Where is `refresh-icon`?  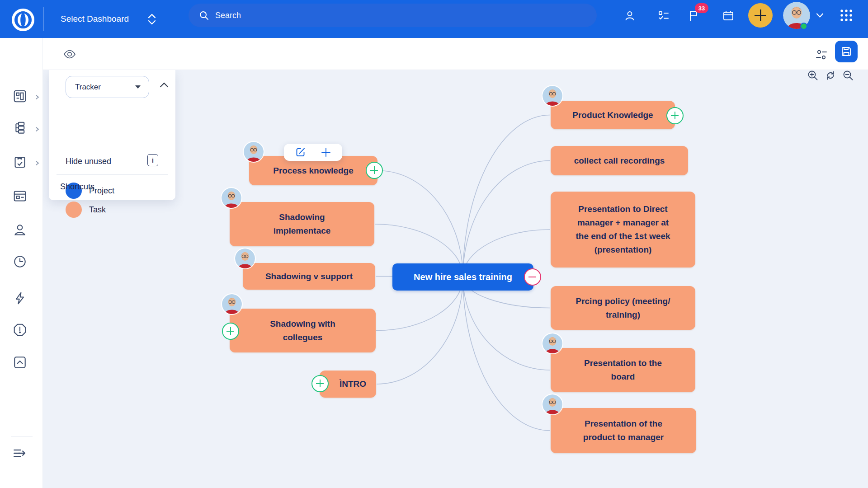
refresh-icon is located at coordinates (830, 75).